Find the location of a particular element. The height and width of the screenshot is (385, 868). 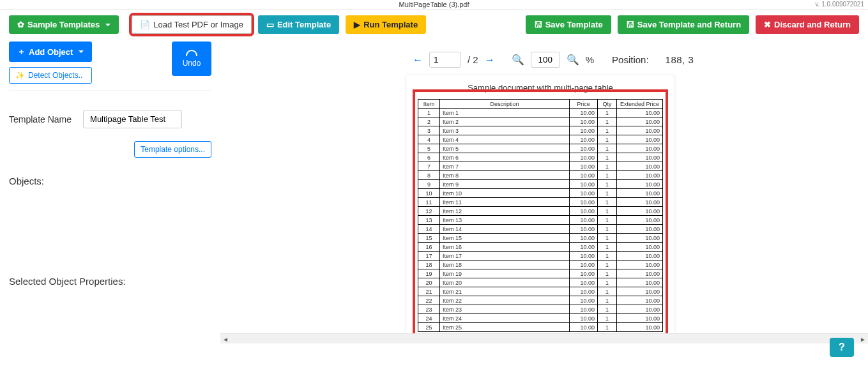

cell-description: Item 15 is located at coordinates (505, 238).